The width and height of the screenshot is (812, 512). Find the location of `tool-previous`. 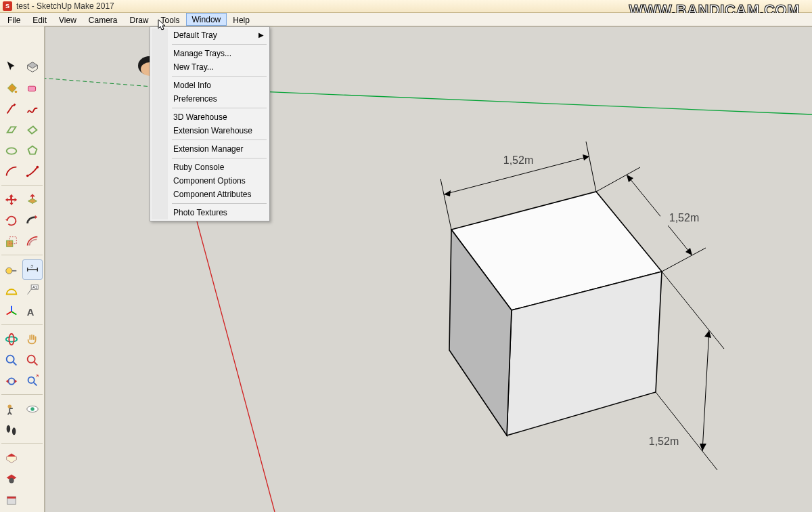

tool-previous is located at coordinates (12, 381).